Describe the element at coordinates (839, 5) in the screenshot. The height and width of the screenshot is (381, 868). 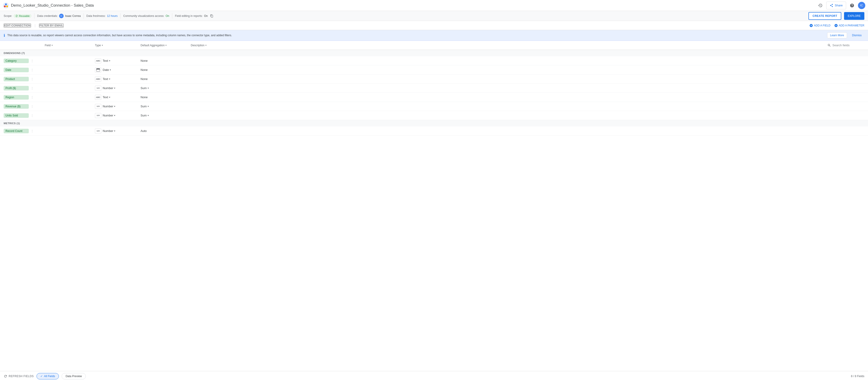
I see `share-label: Share` at that location.